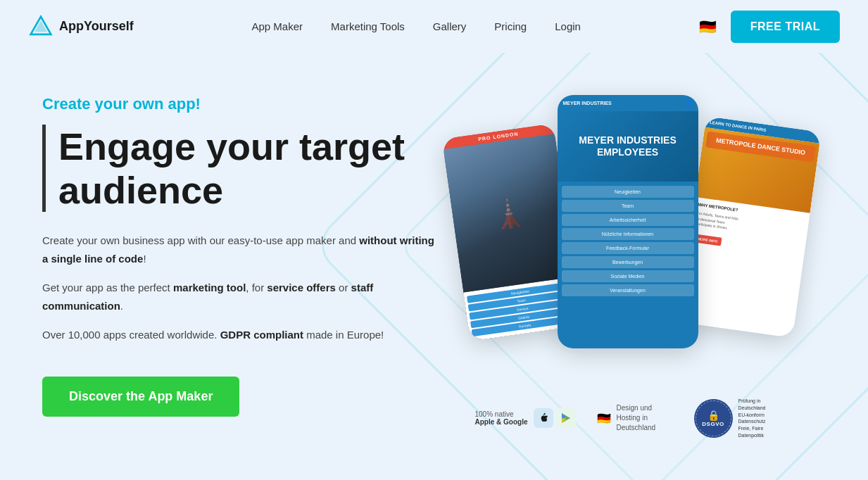  What do you see at coordinates (628, 276) in the screenshot?
I see `center-menu-soziale: Soziale Medien` at bounding box center [628, 276].